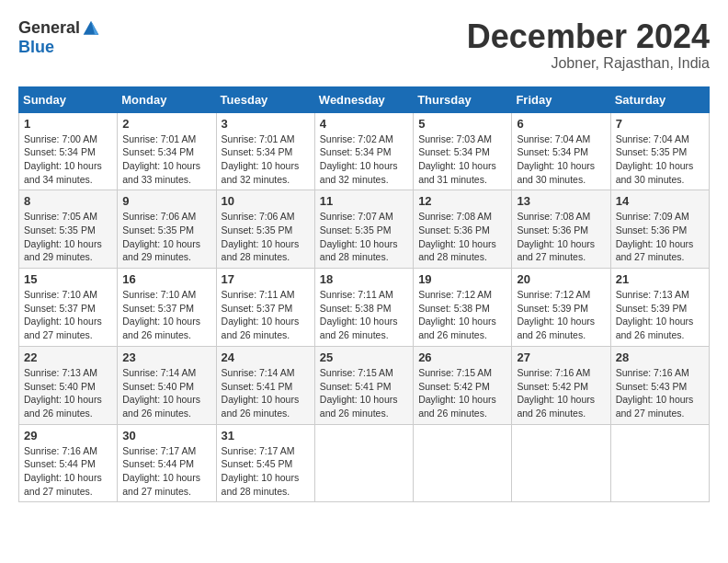  I want to click on day-info: Sunrise: 7:17 AMSunset: 5:45 PMDaylight:…, so click(261, 471).